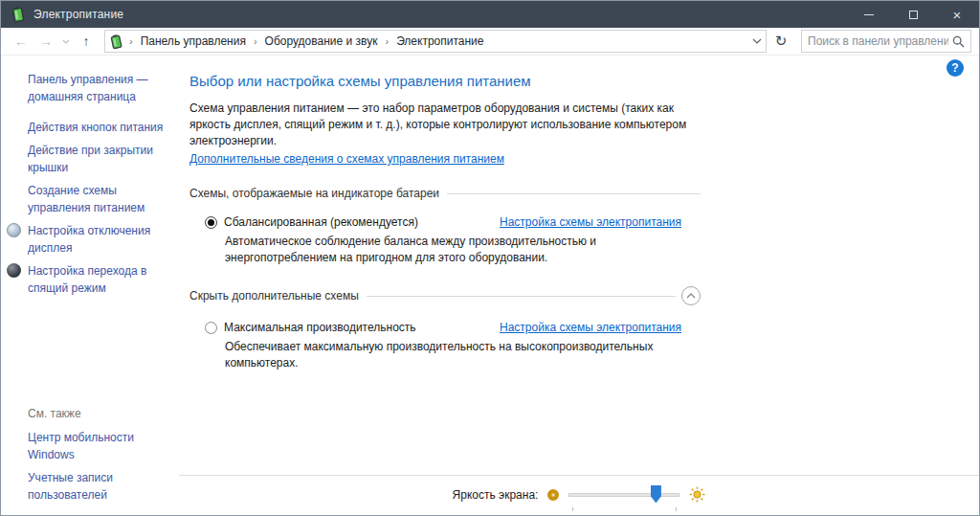 Image resolution: width=980 pixels, height=516 pixels. What do you see at coordinates (314, 193) in the screenshot?
I see `group-header-label: Схемы, отображаемые на индикаторе батаре…` at bounding box center [314, 193].